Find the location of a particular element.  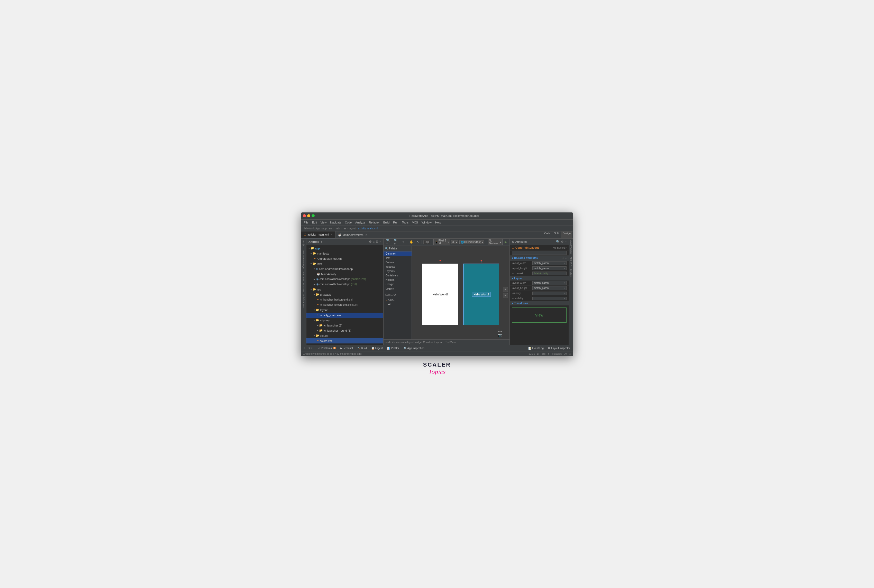

tree-manifests: ▾ 📂 manifests is located at coordinates (345, 254).